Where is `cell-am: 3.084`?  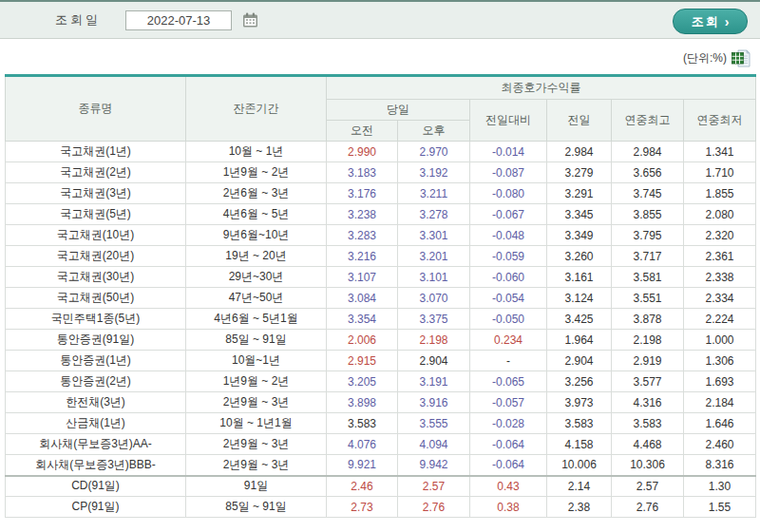
cell-am: 3.084 is located at coordinates (363, 298).